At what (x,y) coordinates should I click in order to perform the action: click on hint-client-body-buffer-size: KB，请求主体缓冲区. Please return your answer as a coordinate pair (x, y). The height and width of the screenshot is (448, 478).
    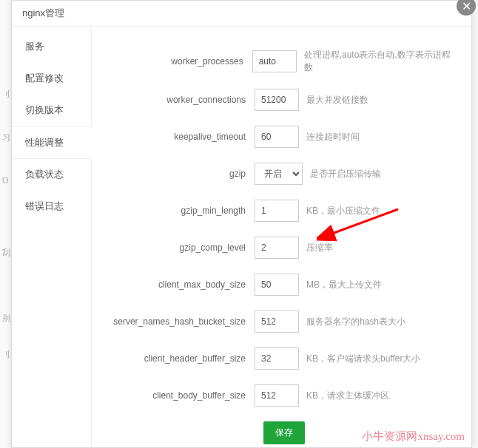
    Looking at the image, I should click on (348, 396).